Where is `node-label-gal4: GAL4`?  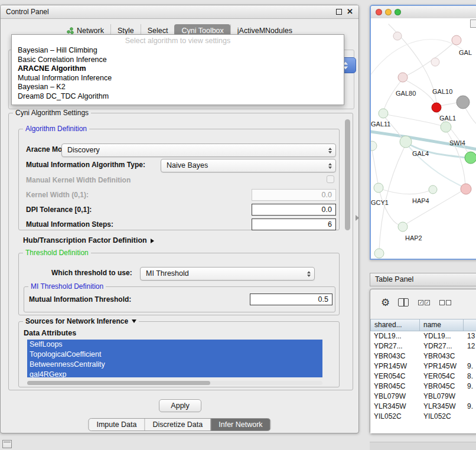 node-label-gal4: GAL4 is located at coordinates (420, 154).